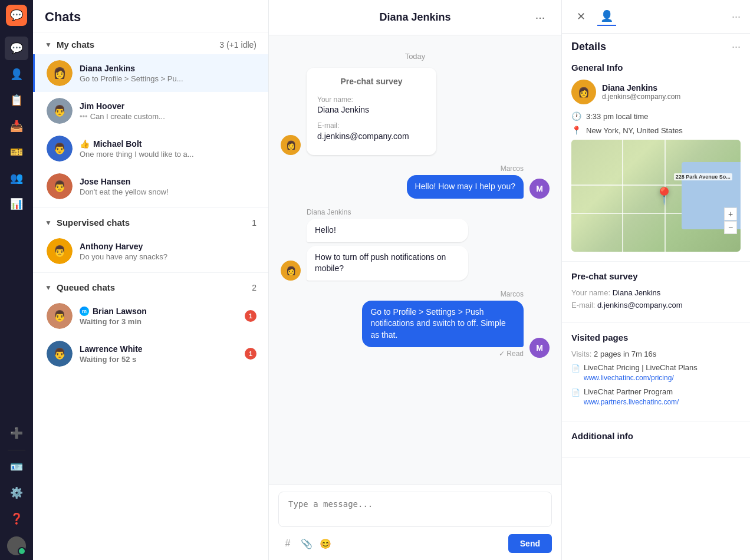 The image size is (750, 560). What do you see at coordinates (656, 305) in the screenshot?
I see `pre-chat-email-row: E-mail: d.jenkins@company.com` at bounding box center [656, 305].